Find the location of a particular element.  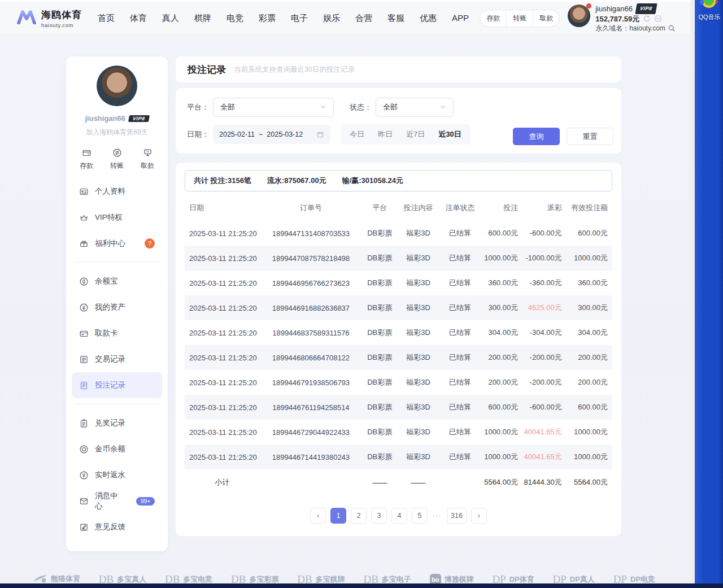

status-select: 全部 is located at coordinates (415, 107).